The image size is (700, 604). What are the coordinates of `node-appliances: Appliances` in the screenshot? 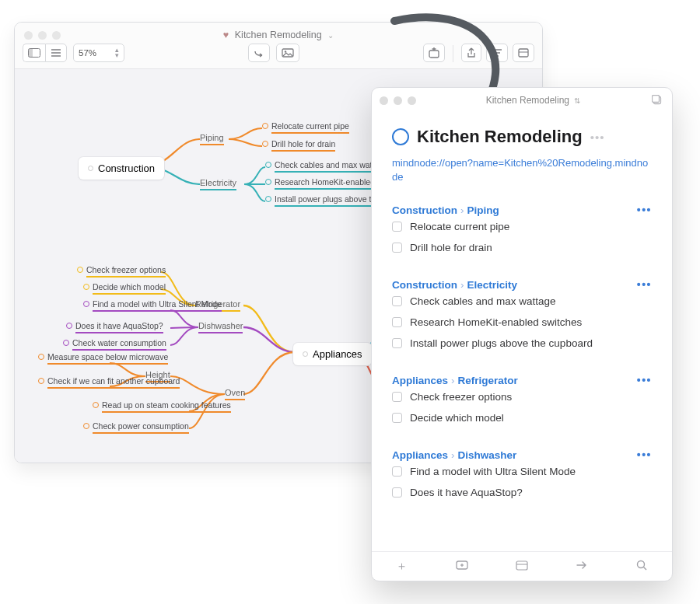 It's located at (333, 354).